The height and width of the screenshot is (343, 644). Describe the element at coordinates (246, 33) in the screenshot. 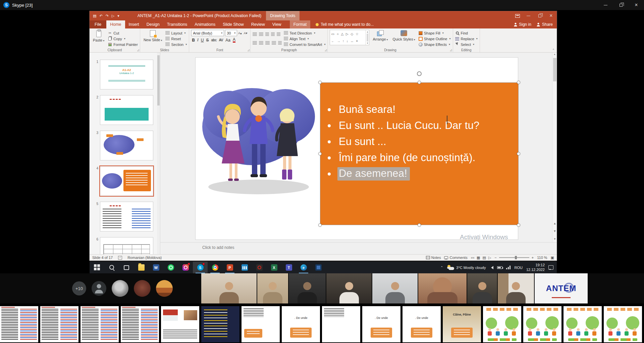

I see `shrink-font-button: A▾` at that location.